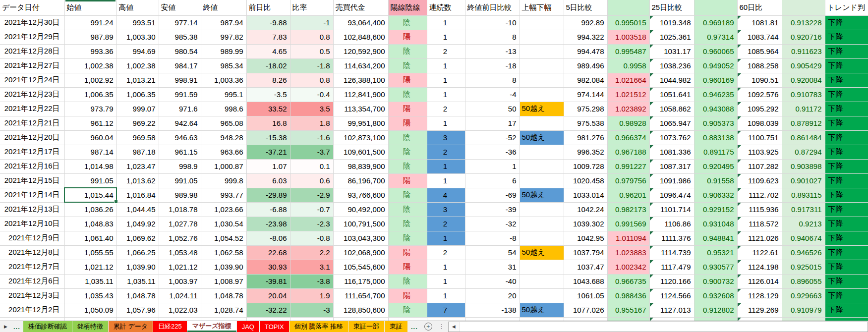 The image size is (868, 332). Describe the element at coordinates (179, 109) in the screenshot. I see `cell-low: 971.6` at that location.